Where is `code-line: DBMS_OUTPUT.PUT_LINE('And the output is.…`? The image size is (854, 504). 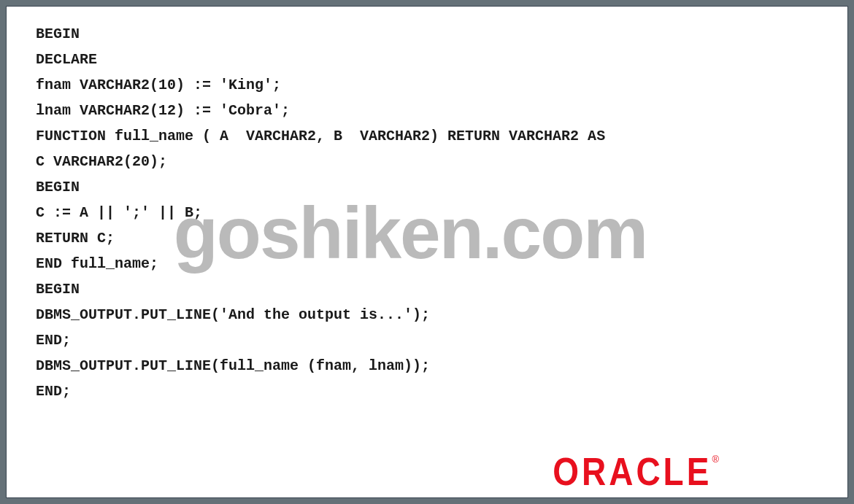
code-line: DBMS_OUTPUT.PUT_LINE('And the output is.… is located at coordinates (427, 315).